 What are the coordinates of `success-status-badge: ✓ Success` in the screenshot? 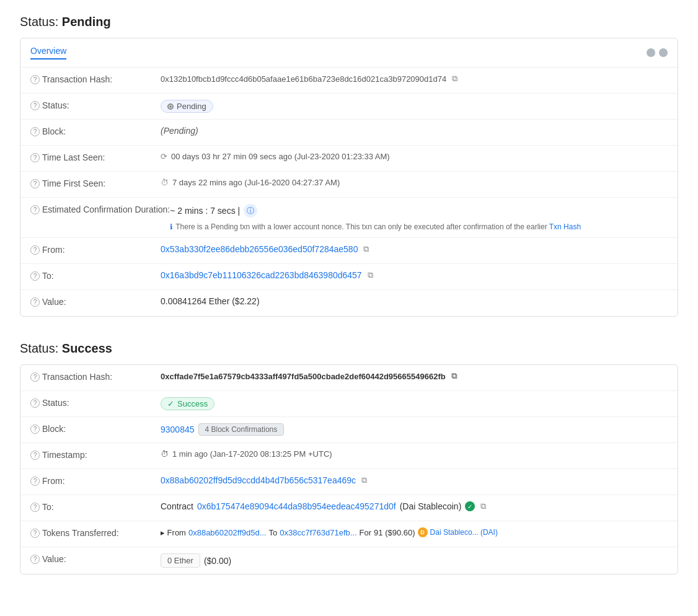 It's located at (187, 404).